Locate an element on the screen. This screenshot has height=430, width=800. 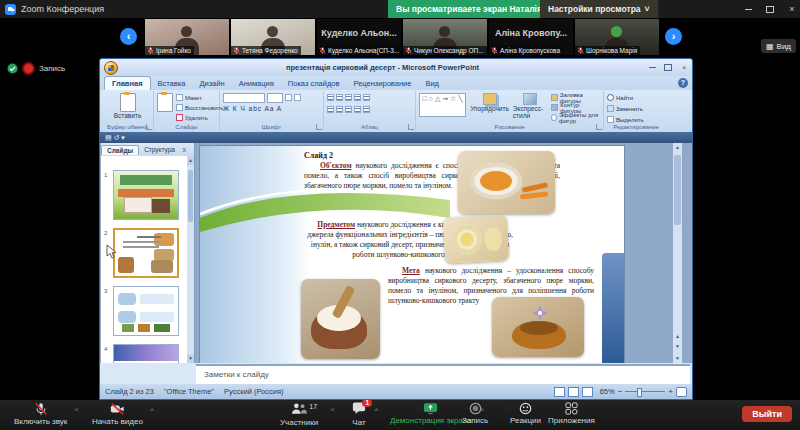
find-button: Найти is located at coordinates (636, 98).